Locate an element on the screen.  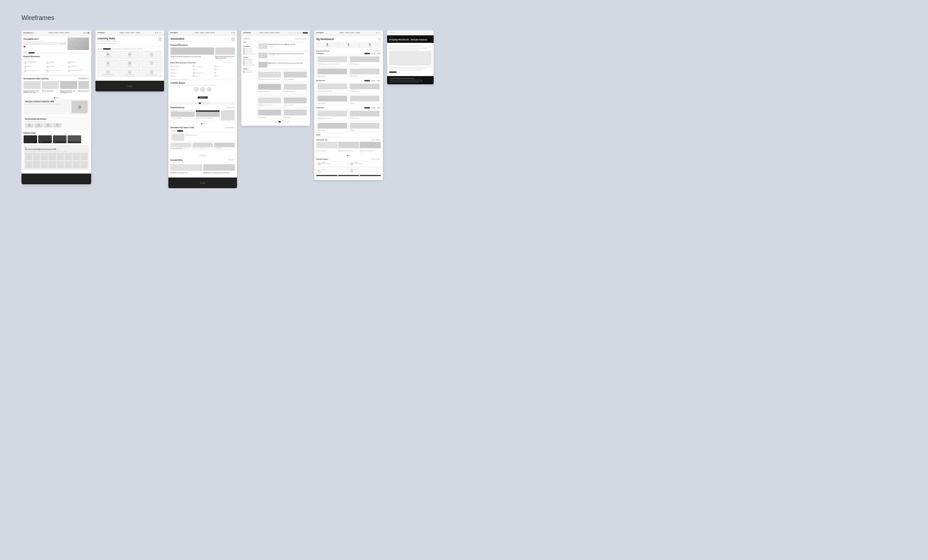
wf1-header: KeysightLearn® is located at coordinates (56, 33).